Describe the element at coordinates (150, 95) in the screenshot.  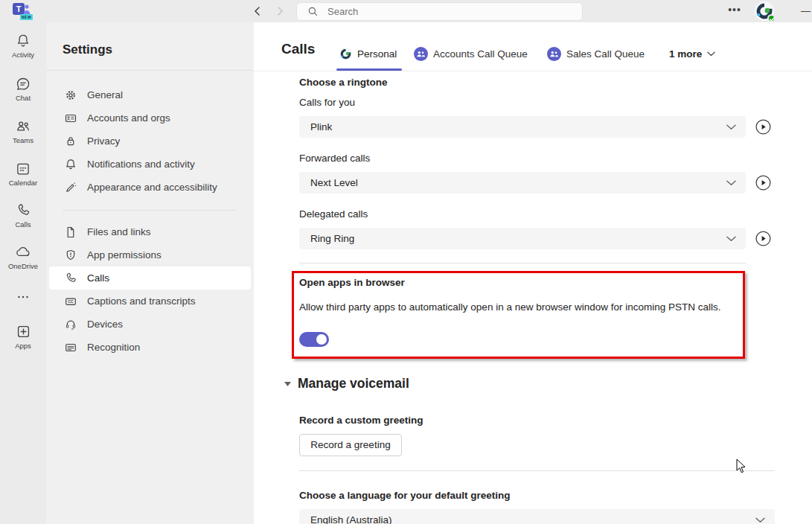
I see `sidebar-item-general: General` at that location.